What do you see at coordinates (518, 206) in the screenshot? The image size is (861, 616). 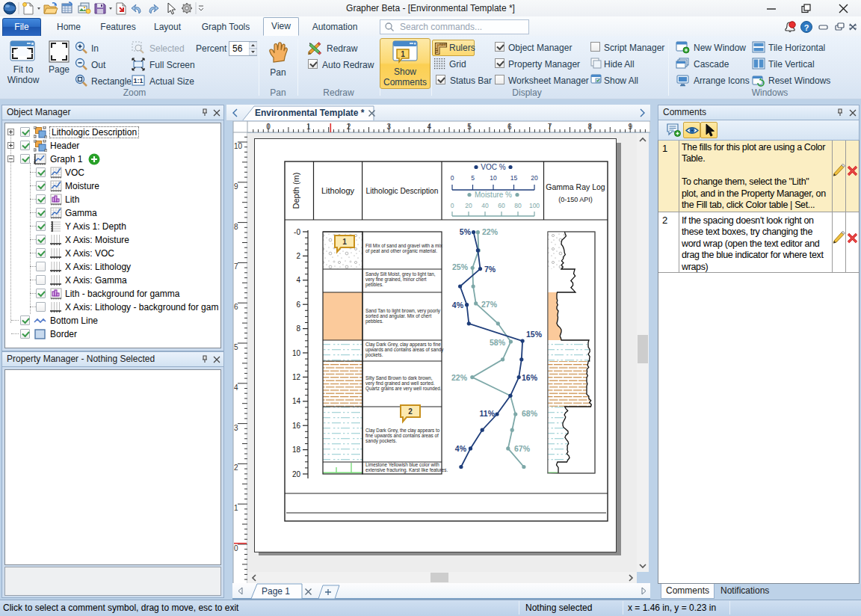 I see `svg-text: 80` at bounding box center [518, 206].